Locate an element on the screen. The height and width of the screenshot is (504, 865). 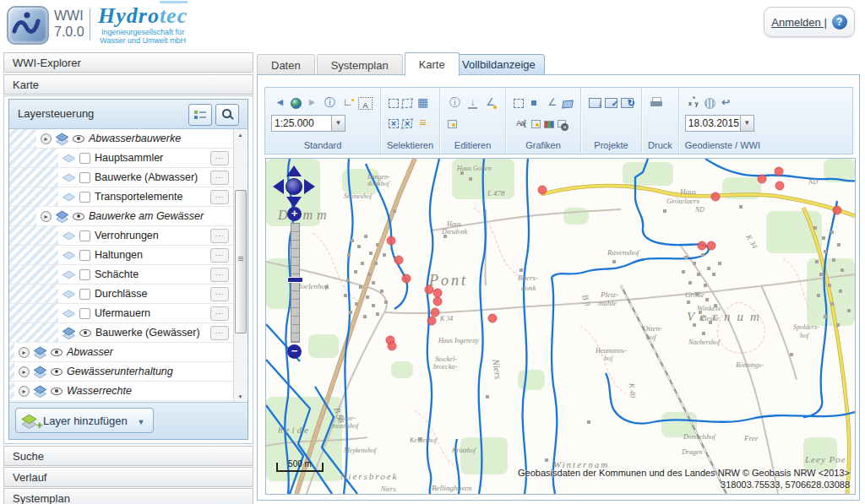
edit-line-icon is located at coordinates (490, 103).